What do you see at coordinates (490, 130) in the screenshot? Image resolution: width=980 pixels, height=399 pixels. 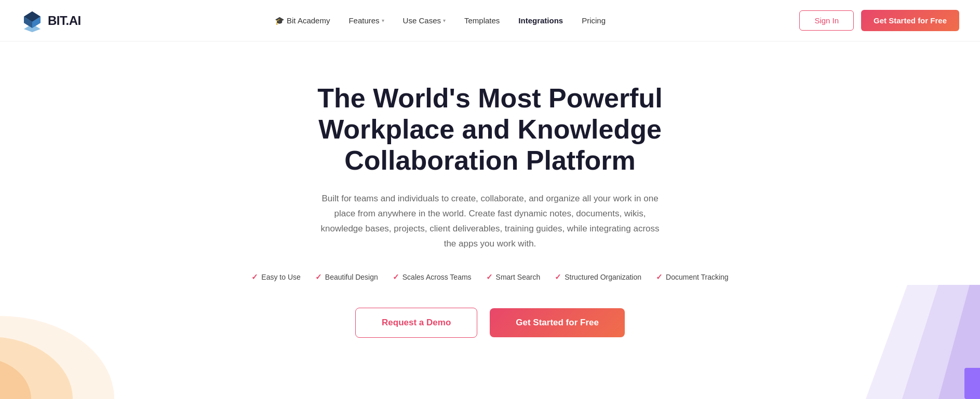 I see `hero-title: The World's Most Powerful Workplace and …` at bounding box center [490, 130].